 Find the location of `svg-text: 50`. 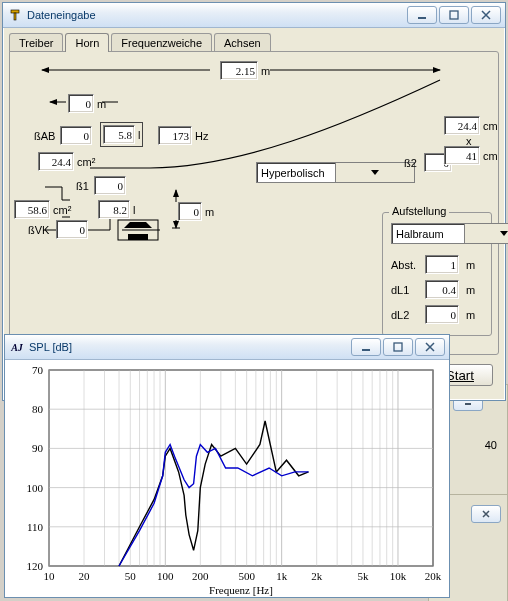

svg-text: 50 is located at coordinates (131, 576).